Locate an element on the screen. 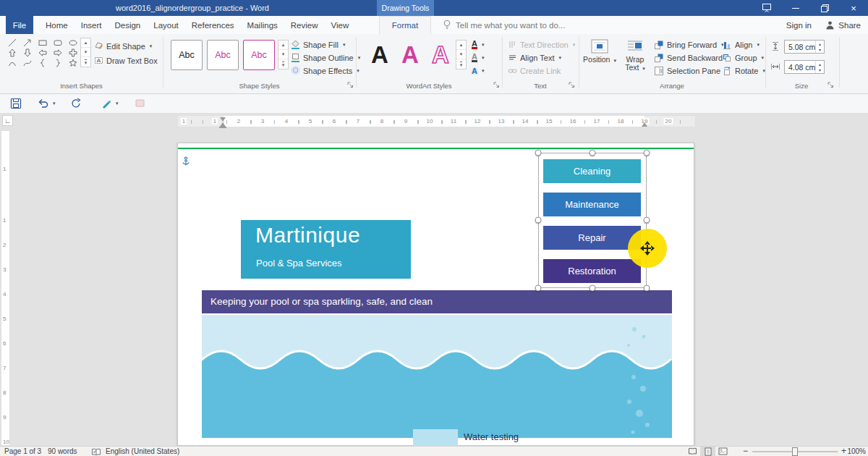  shape-down-arrow-icon is located at coordinates (27, 53).